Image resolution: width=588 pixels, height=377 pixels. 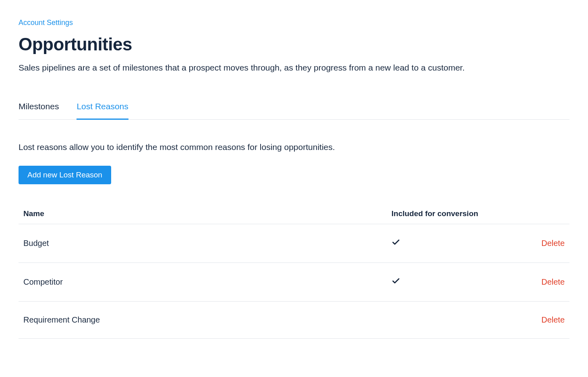 I want to click on row-name: Budget, so click(x=207, y=244).